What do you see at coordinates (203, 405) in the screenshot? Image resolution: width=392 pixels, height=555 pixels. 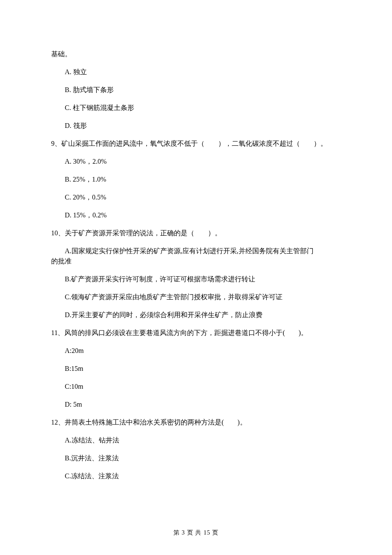 I see `q11-option-d: D: 5m` at bounding box center [203, 405].